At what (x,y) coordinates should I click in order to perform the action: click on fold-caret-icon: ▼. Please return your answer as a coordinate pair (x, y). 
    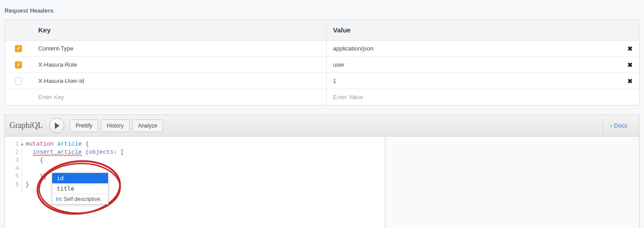
    Looking at the image, I should click on (23, 145).